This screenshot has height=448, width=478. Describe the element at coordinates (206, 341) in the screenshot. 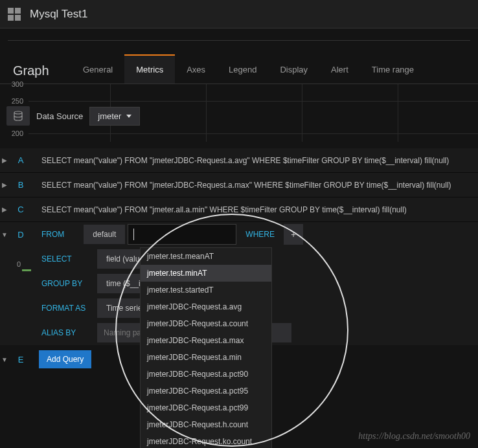

I see `dropdown-item: jmeterJDBC-Request.a.max` at that location.